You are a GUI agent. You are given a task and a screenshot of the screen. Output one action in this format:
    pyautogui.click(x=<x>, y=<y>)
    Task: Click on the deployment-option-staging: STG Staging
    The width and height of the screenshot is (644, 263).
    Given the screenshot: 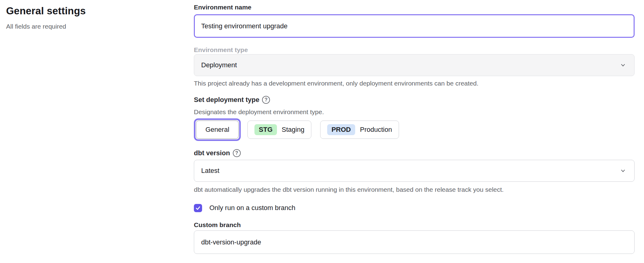 What is the action you would take?
    pyautogui.click(x=279, y=130)
    